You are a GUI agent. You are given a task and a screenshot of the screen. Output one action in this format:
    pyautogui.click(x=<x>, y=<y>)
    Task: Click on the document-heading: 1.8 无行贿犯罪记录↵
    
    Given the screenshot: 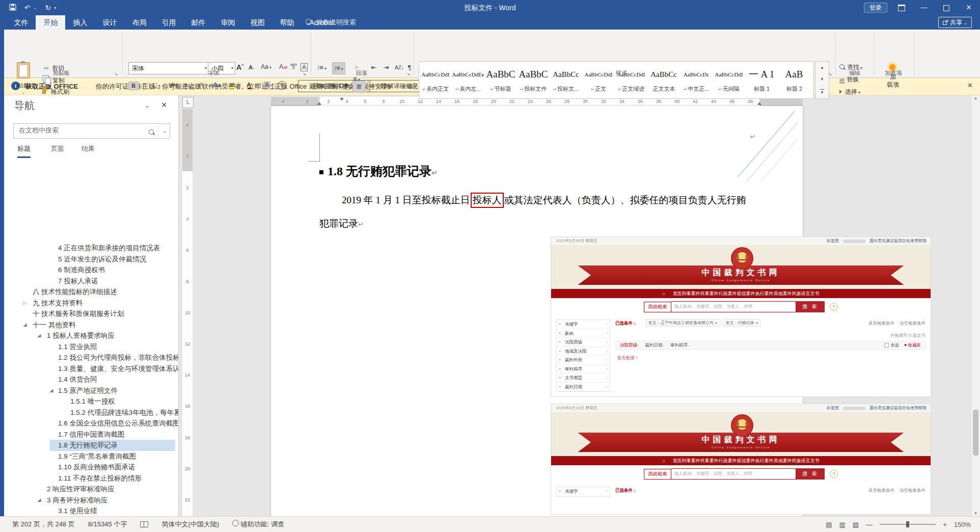 What is the action you would take?
    pyautogui.click(x=378, y=171)
    